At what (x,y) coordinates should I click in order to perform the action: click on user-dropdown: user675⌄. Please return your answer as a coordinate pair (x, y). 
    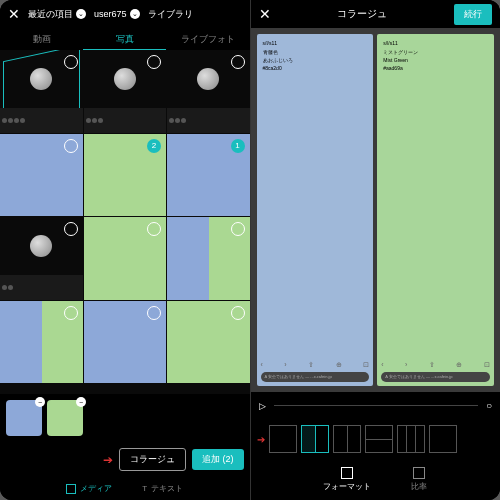
    Looking at the image, I should click on (117, 14).